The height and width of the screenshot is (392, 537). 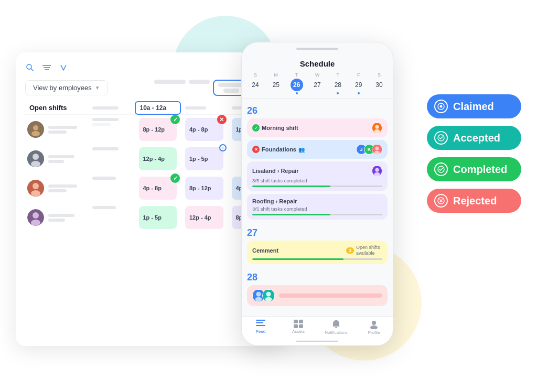 I want to click on check-icon: ✓, so click(x=256, y=128).